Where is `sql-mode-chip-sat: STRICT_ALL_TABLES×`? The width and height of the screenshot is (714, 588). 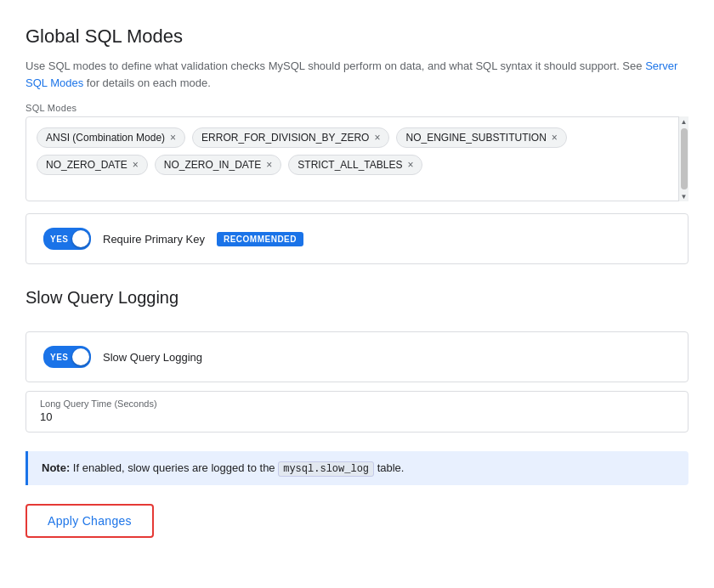
sql-mode-chip-sat: STRICT_ALL_TABLES× is located at coordinates (355, 165).